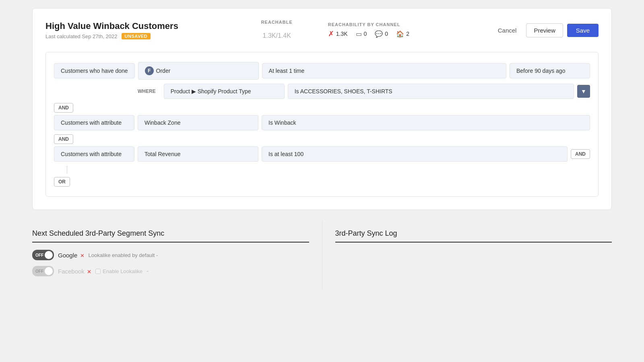 This screenshot has height=362, width=644. What do you see at coordinates (43, 271) in the screenshot?
I see `facebook-toggle: OFF` at bounding box center [43, 271].